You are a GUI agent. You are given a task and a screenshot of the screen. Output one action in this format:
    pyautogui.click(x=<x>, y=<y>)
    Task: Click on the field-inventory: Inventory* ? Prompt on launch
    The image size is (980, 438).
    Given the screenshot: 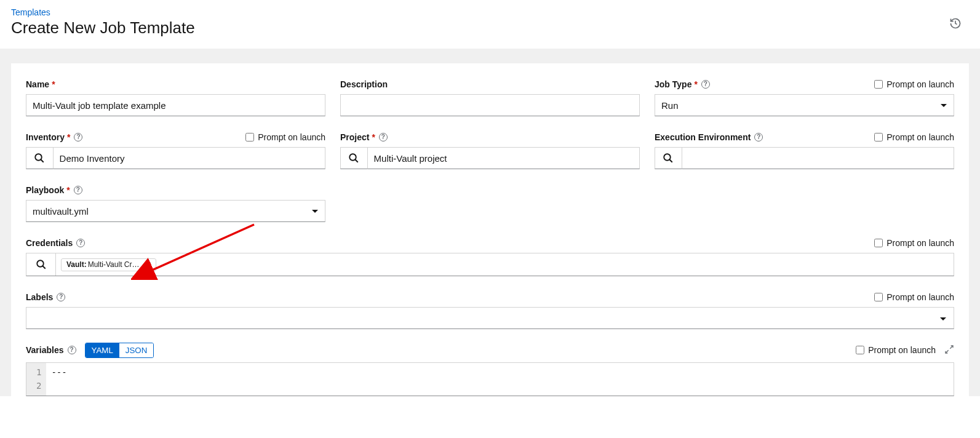 What is the action you would take?
    pyautogui.click(x=176, y=150)
    